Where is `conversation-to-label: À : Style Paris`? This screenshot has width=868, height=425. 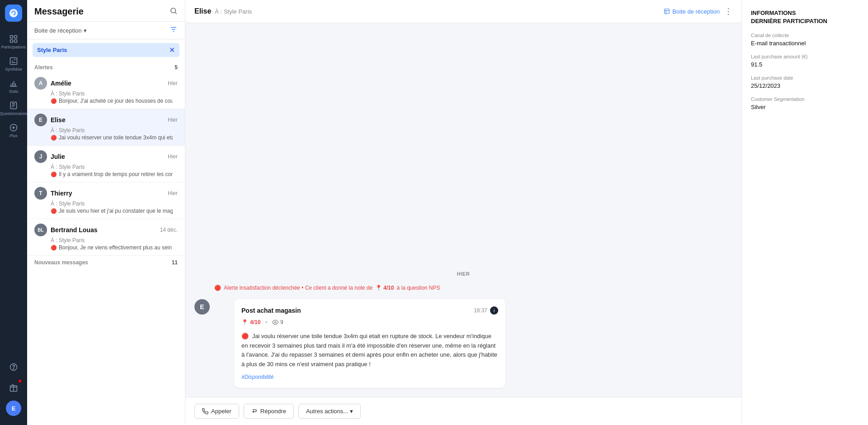 conversation-to-label: À : Style Paris is located at coordinates (233, 12).